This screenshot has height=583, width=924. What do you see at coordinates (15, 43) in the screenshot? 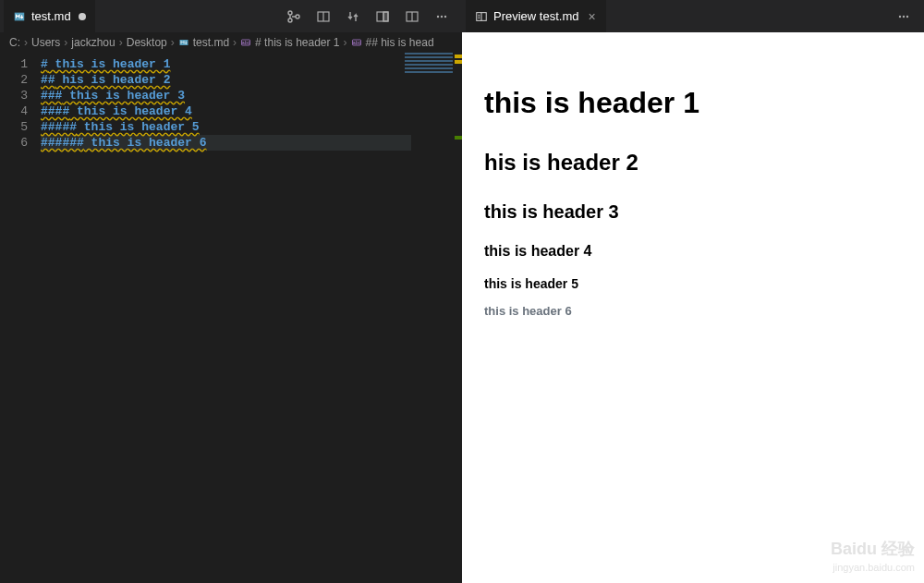
I see `breadcrumb-item: C:` at bounding box center [15, 43].